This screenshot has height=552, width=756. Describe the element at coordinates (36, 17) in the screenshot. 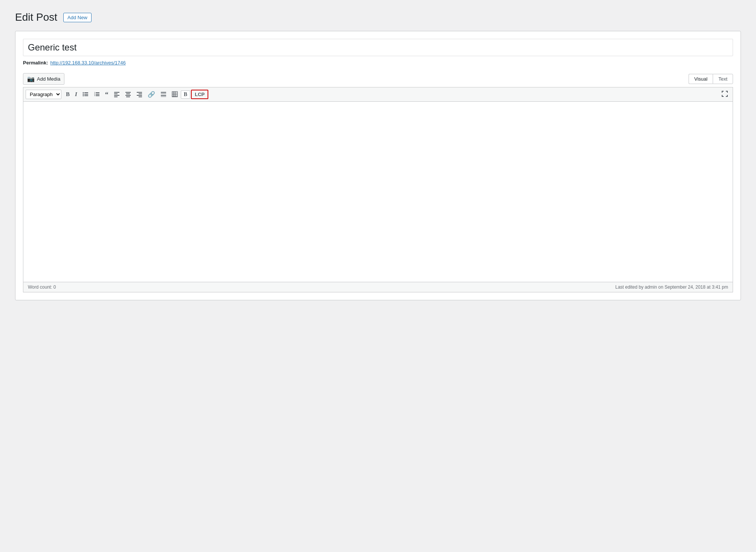

I see `page-title: Edit Post` at that location.